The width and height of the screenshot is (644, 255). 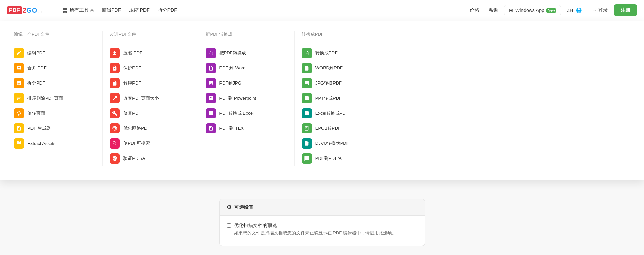 What do you see at coordinates (55, 143) in the screenshot?
I see `tool-extract-assets: Extract Assets` at bounding box center [55, 143].